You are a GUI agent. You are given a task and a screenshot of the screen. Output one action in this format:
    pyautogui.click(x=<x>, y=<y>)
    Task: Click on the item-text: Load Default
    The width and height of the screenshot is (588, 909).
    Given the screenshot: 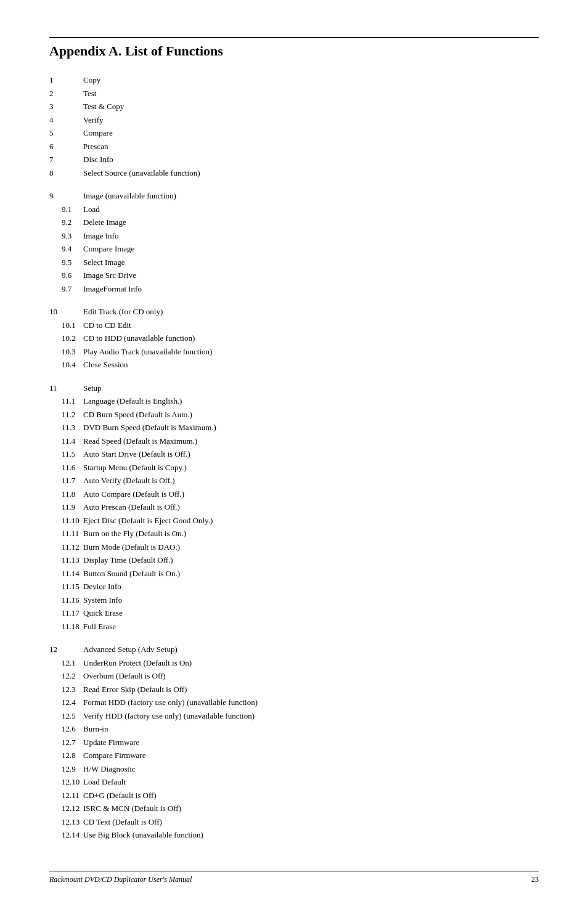 What is the action you would take?
    pyautogui.click(x=311, y=782)
    